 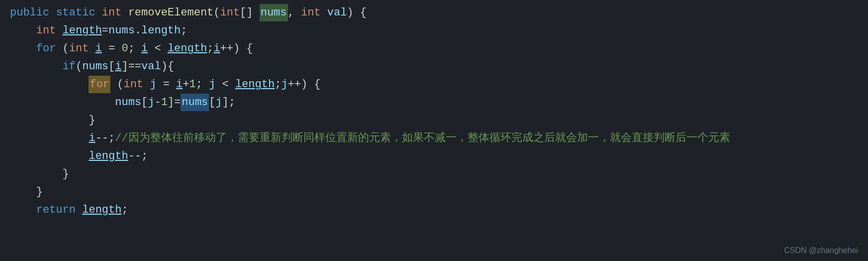 I want to click on comment-1: //因为整体往前移动了，需要重新判断同样位置新的元素，如果不减一，整体循环完成之…, so click(x=422, y=138).